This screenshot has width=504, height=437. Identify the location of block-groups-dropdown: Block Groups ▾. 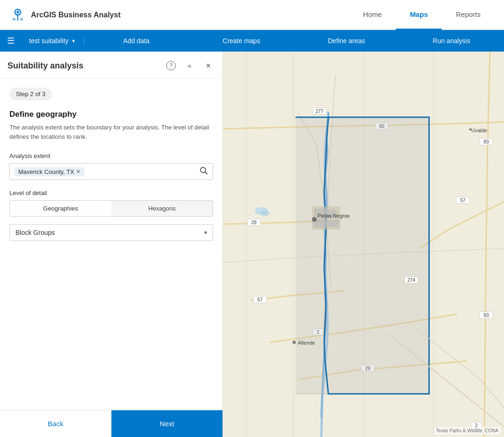
(111, 233).